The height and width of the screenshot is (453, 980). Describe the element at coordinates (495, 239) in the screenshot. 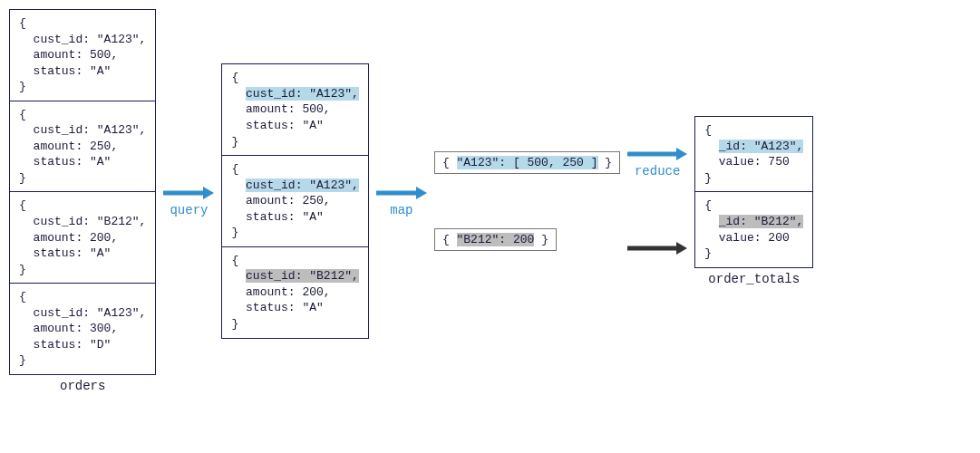

I see `mapped-pair: { "B212": 200 }` at that location.